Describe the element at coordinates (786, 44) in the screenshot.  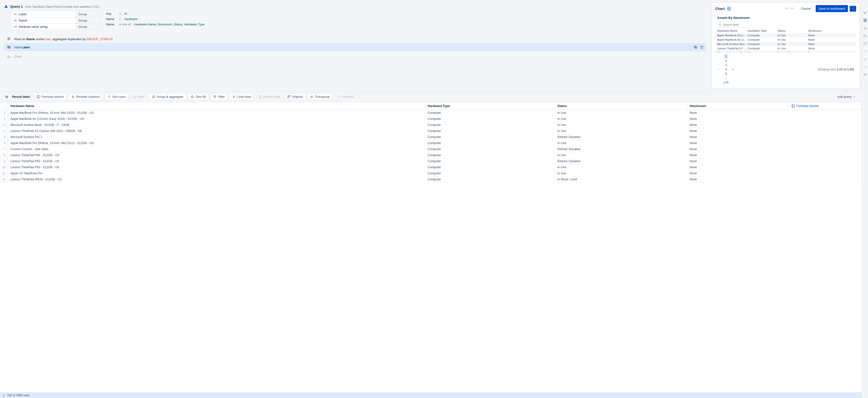
I see `chart-row: Microsoft Surface Book - 512G…ComputerIn…` at that location.